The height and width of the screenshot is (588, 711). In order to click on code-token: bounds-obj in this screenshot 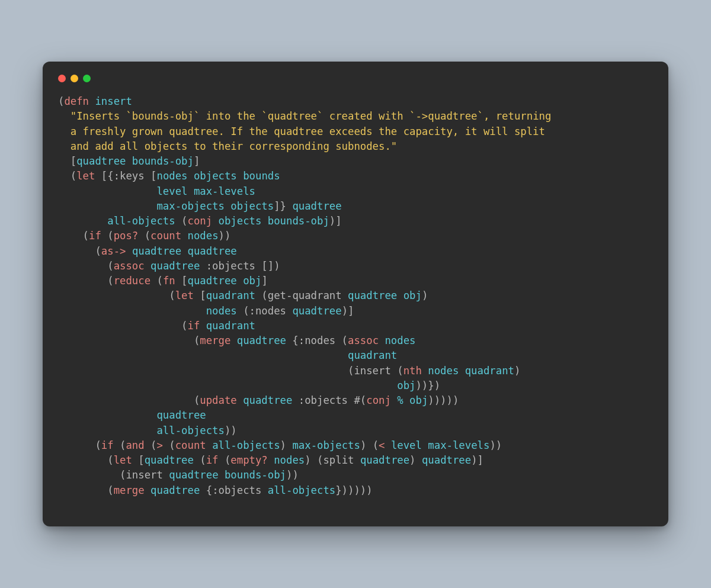, I will do `click(255, 475)`.